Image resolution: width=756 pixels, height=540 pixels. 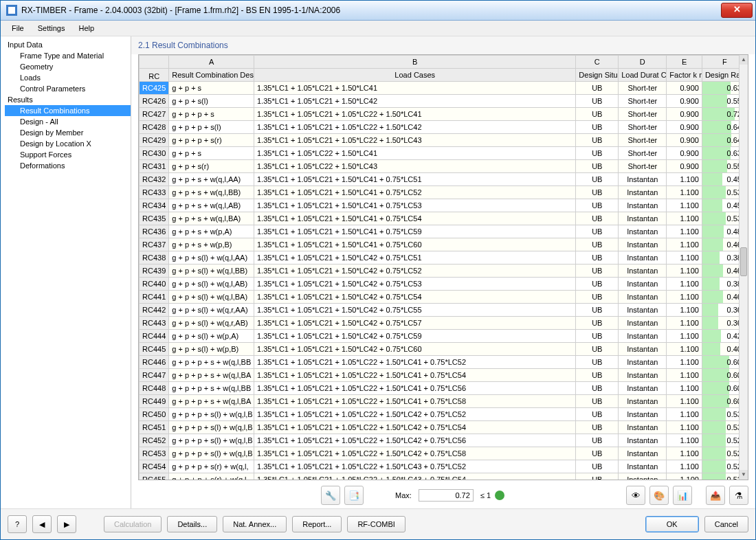 What do you see at coordinates (672, 524) in the screenshot?
I see `ok-button: OK` at bounding box center [672, 524].